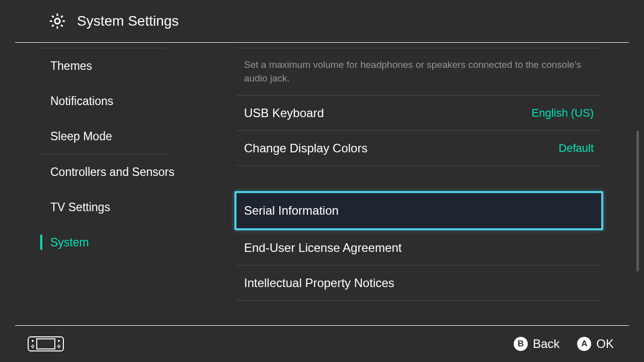 This screenshot has height=362, width=644. I want to click on b-button-icon: B, so click(521, 344).